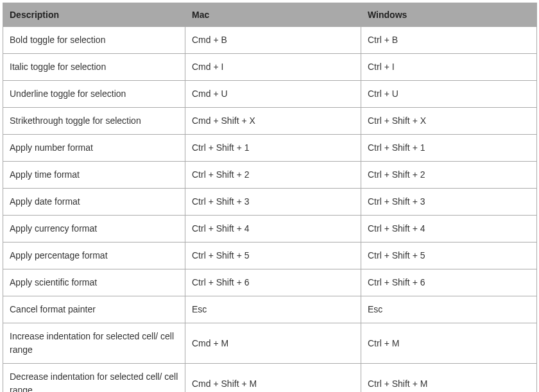  I want to click on cell-description: Apply scientific format, so click(94, 283).